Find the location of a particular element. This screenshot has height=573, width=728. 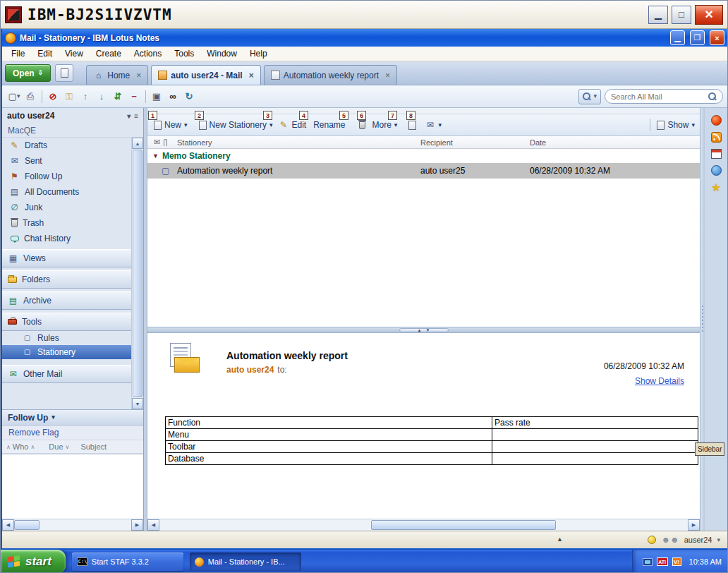

search-icon is located at coordinates (712, 97).